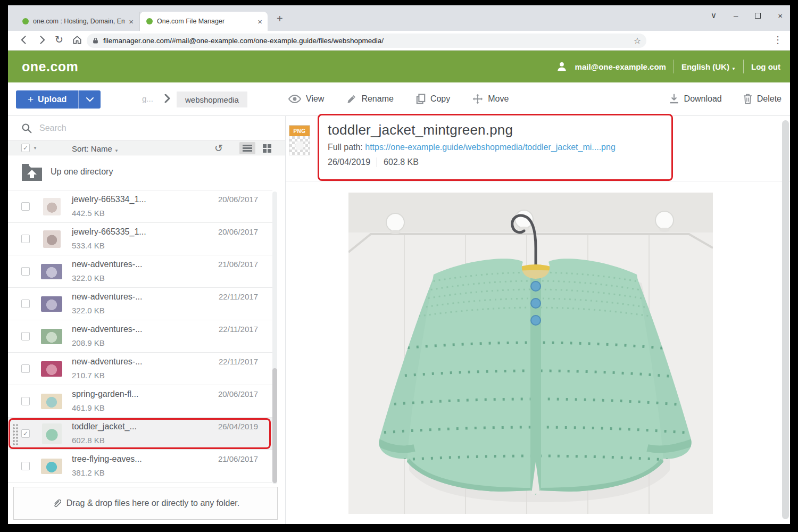 Image resolution: width=798 pixels, height=532 pixels. Describe the element at coordinates (88, 246) in the screenshot. I see `file-size: 533.4 KB` at that location.